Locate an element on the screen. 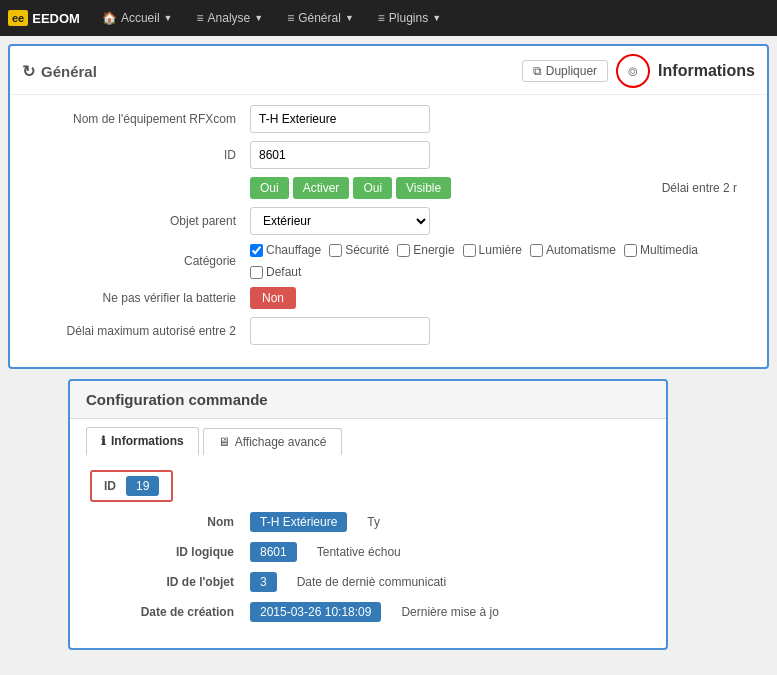 Image resolution: width=777 pixels, height=675 pixels. home-icon: 🏠 is located at coordinates (110, 18).